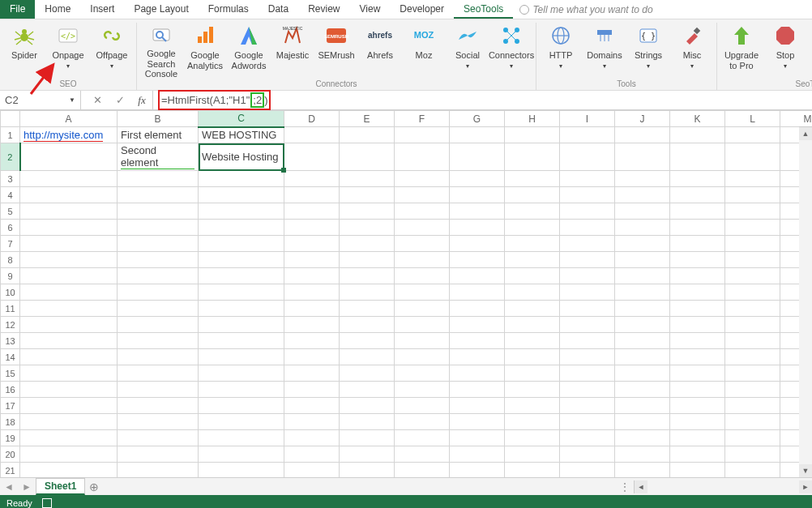 This screenshot has height=508, width=812. Describe the element at coordinates (367, 455) in the screenshot. I see `cell-E20` at that location.